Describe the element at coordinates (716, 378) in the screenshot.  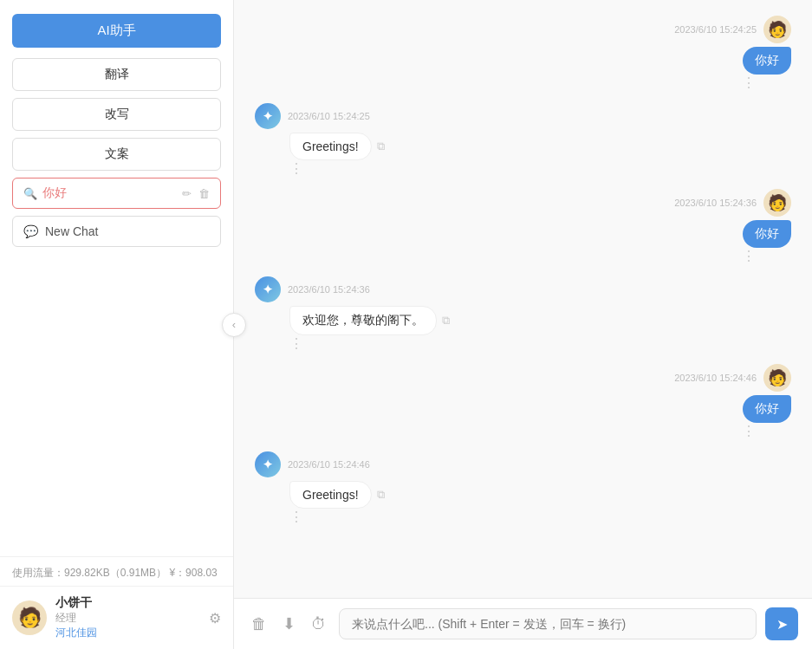
I see `timestamp-3: 2023/6/10 15:24:46` at that location.